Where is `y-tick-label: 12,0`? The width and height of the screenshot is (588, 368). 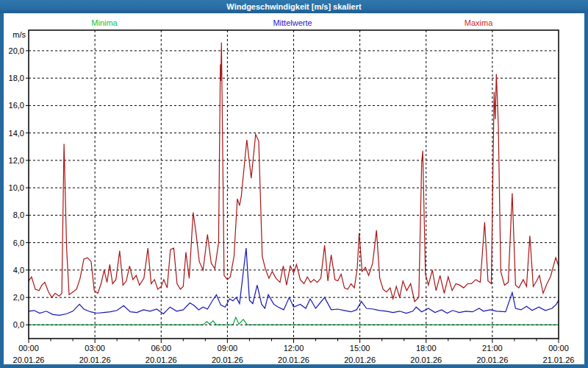
y-tick-label: 12,0 is located at coordinates (16, 160).